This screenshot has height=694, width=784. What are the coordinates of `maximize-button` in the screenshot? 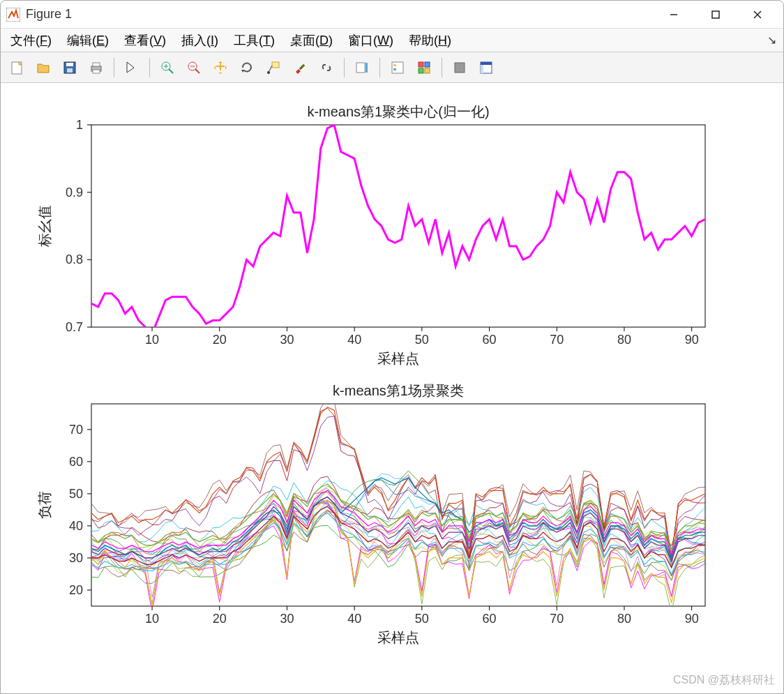 It's located at (716, 15).